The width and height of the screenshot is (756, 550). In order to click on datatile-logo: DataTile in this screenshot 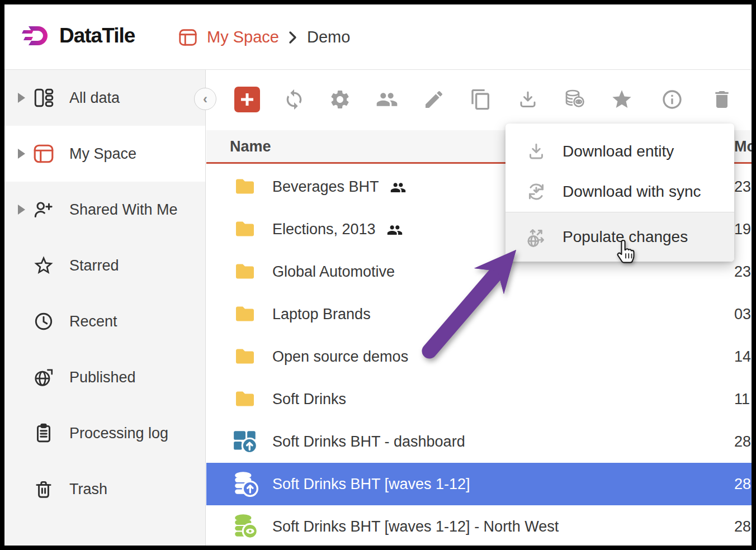, I will do `click(78, 36)`.